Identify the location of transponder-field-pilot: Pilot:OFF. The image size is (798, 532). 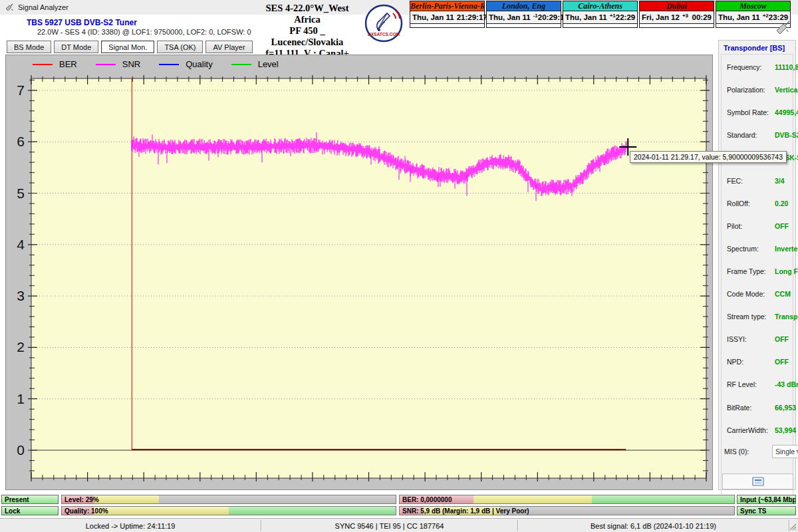
(761, 226).